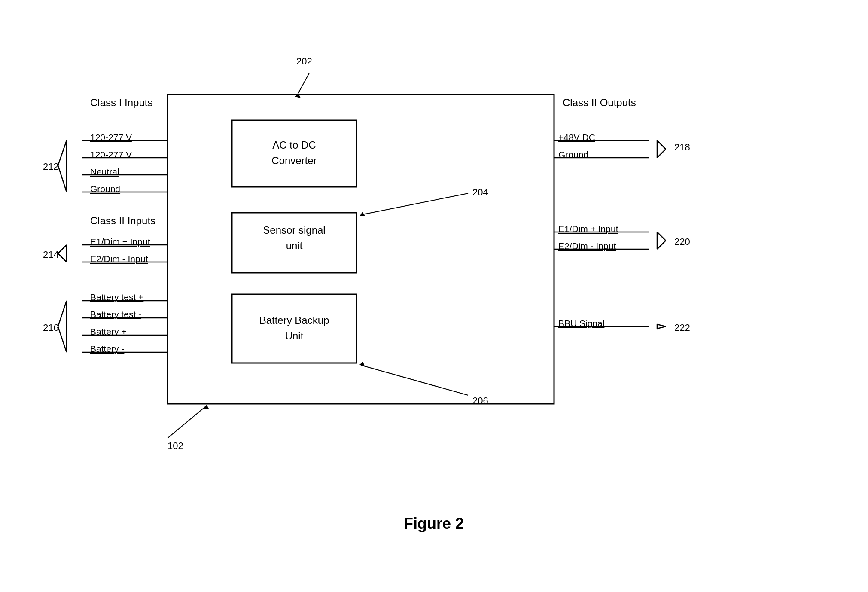 This screenshot has height=592, width=868. Describe the element at coordinates (682, 328) in the screenshot. I see `ref-222: 222` at that location.